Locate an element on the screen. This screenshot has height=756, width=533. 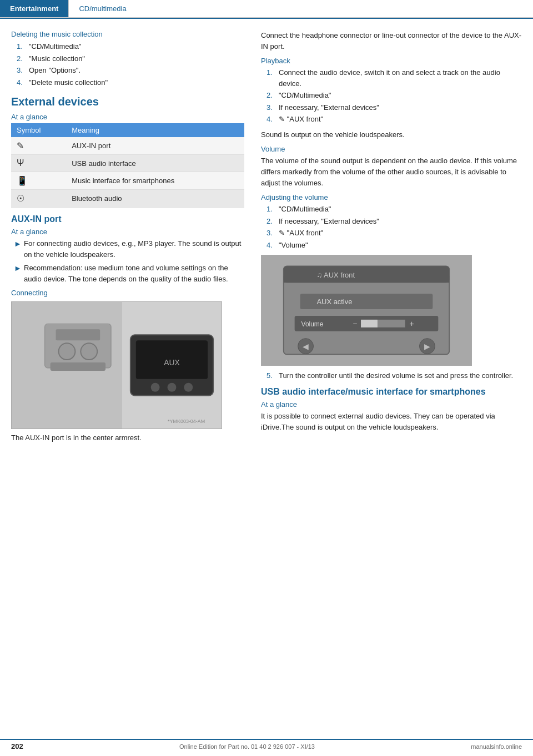
pstep-4-text: ✎ "AUX front" is located at coordinates (400, 119).